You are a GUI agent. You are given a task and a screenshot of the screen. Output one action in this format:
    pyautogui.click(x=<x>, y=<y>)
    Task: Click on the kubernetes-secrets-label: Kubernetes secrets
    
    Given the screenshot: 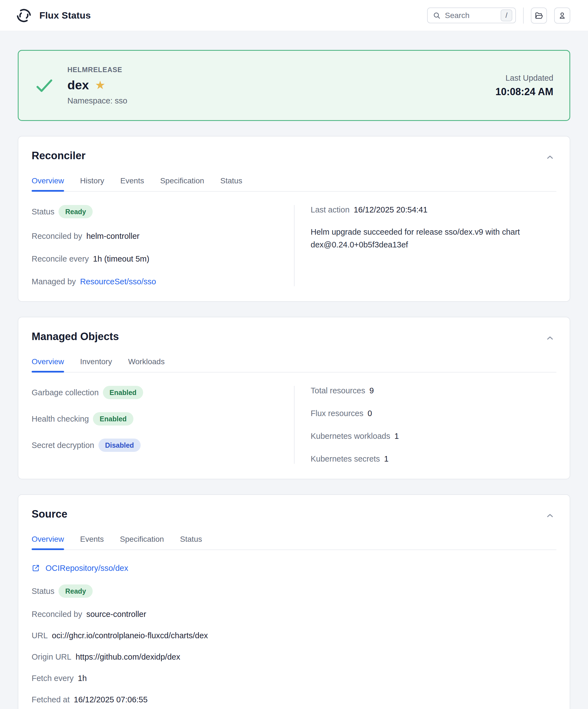 What is the action you would take?
    pyautogui.click(x=345, y=459)
    